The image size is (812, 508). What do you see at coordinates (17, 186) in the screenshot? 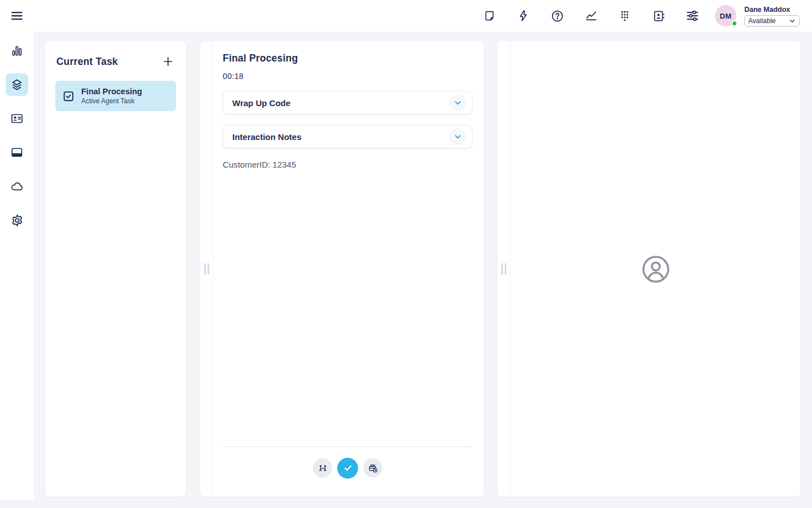
I see `cloud-icon` at bounding box center [17, 186].